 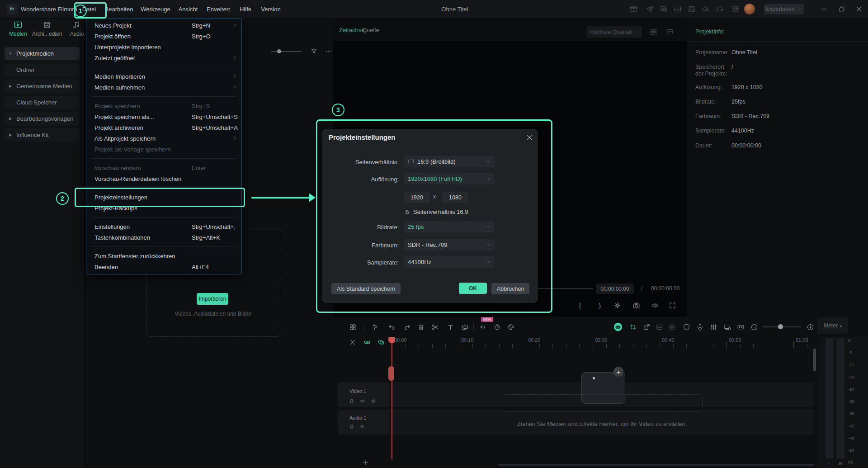 What do you see at coordinates (407, 327) in the screenshot?
I see `redo-icon` at bounding box center [407, 327].